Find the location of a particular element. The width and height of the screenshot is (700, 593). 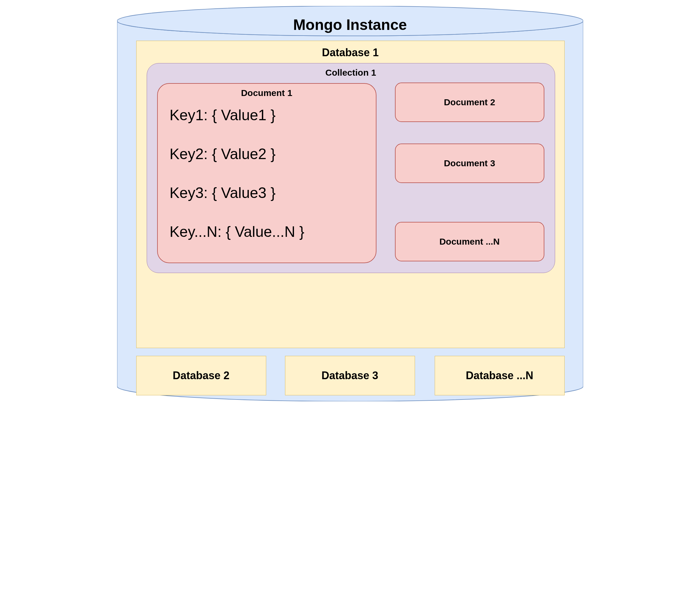

key-value-1: Key1: { Value1 } is located at coordinates (237, 115).